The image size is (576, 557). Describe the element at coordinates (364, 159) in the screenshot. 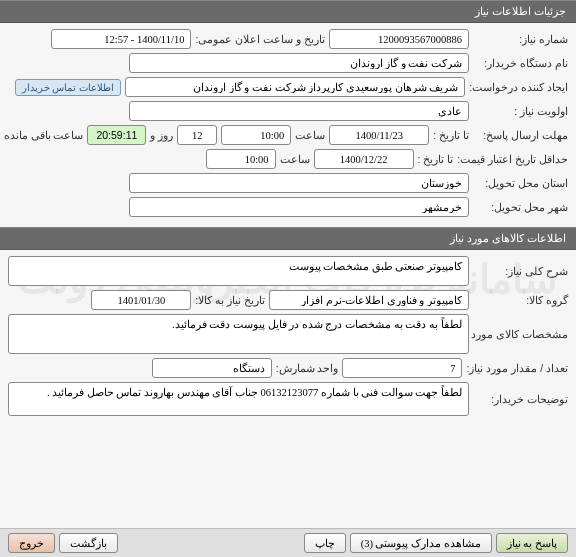

I see `input-price-date` at that location.